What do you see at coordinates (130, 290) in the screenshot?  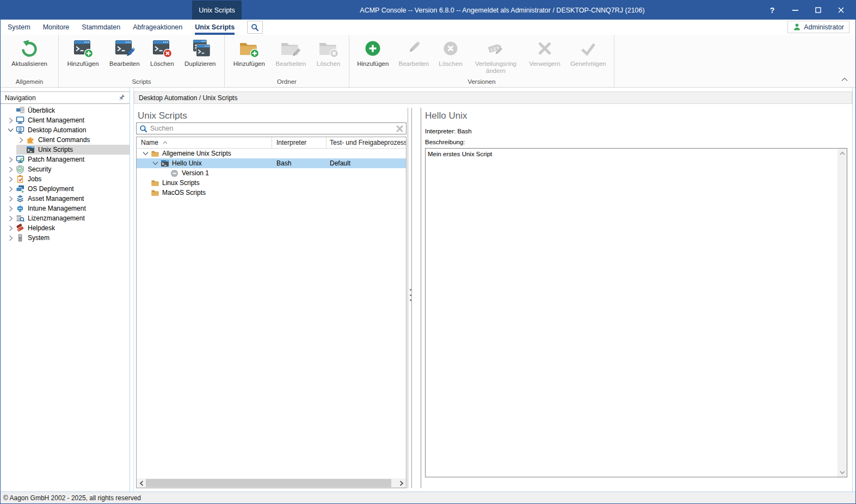 I see `nav-panel-divider` at bounding box center [130, 290].